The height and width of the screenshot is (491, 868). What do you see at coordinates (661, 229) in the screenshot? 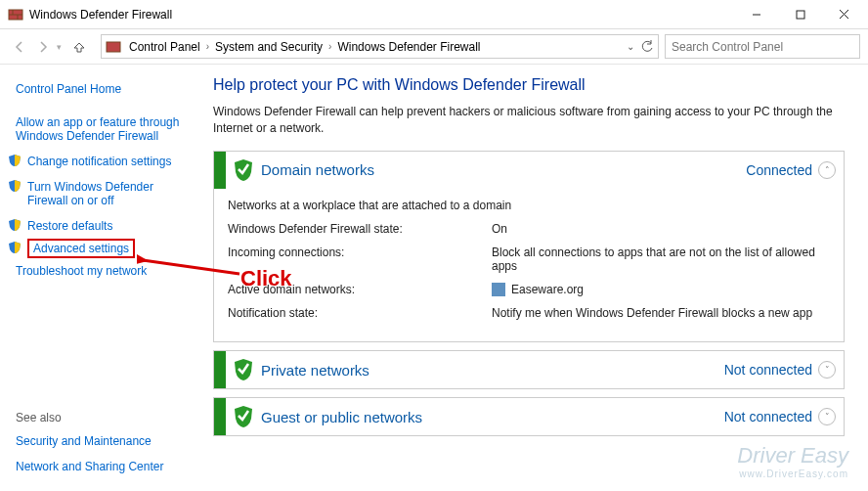
I see `state-value: On` at bounding box center [661, 229].